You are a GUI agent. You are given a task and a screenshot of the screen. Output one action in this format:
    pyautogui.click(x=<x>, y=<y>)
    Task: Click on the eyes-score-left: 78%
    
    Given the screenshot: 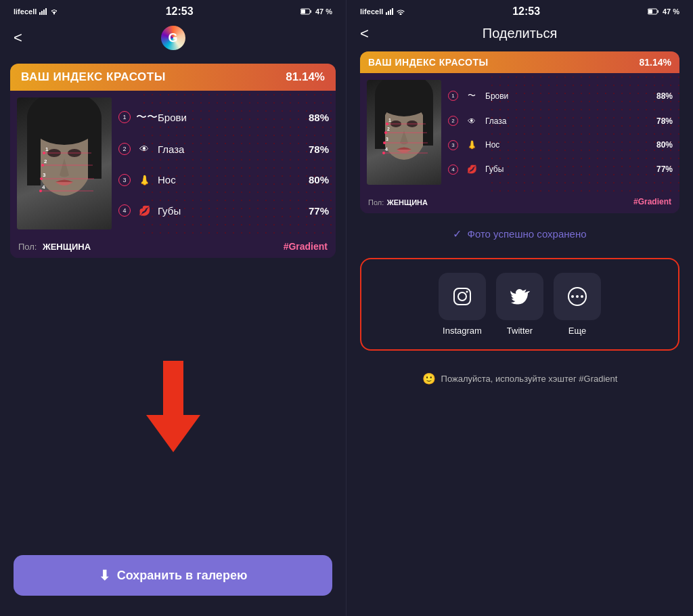 What is the action you would take?
    pyautogui.click(x=315, y=149)
    